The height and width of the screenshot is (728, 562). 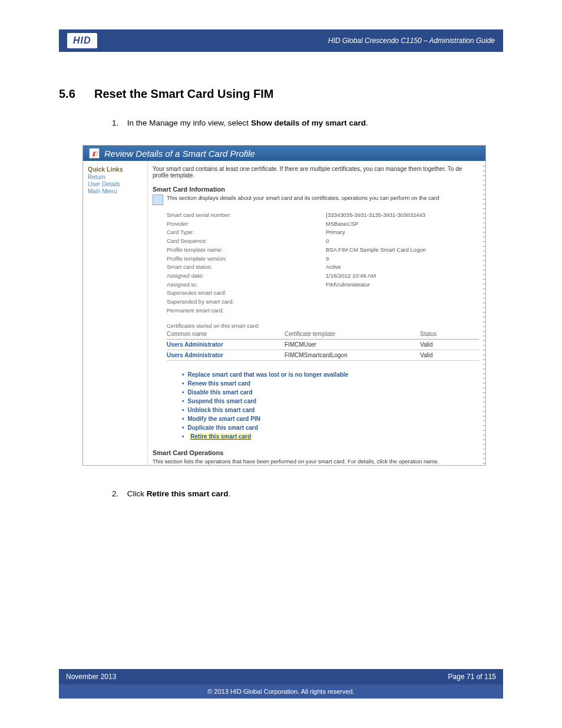 I want to click on action-label: Renew this smart card, so click(x=219, y=383).